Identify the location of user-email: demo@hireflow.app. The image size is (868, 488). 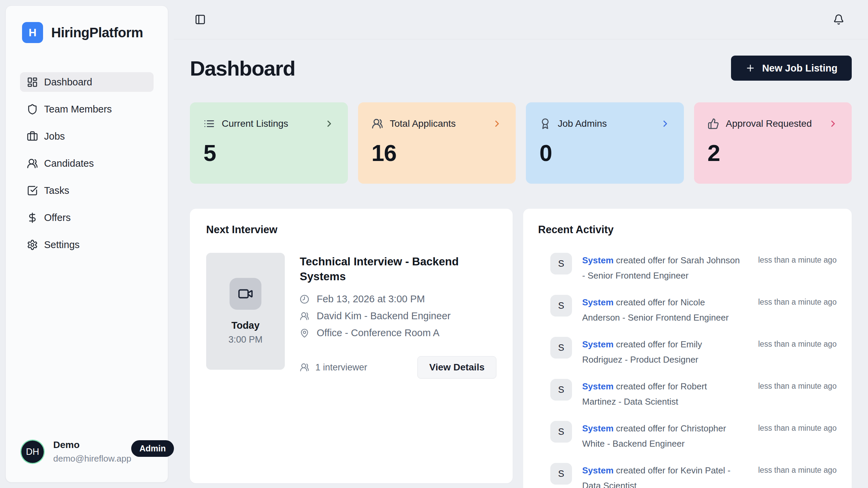
(92, 459).